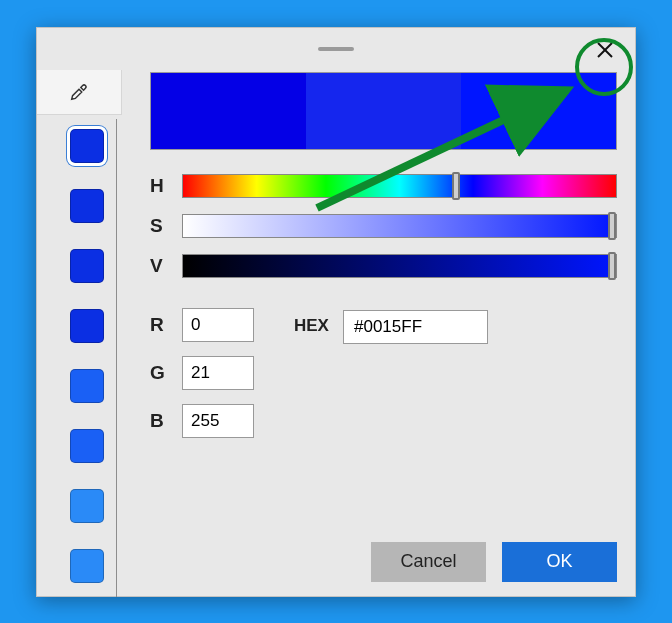  What do you see at coordinates (159, 373) in the screenshot?
I see `g-label: G` at bounding box center [159, 373].